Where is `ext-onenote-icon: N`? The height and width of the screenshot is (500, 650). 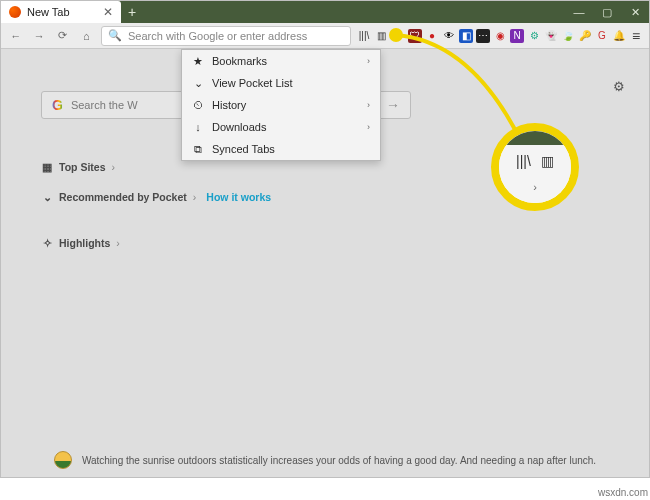
ext-onenote-icon: N is located at coordinates (517, 36).